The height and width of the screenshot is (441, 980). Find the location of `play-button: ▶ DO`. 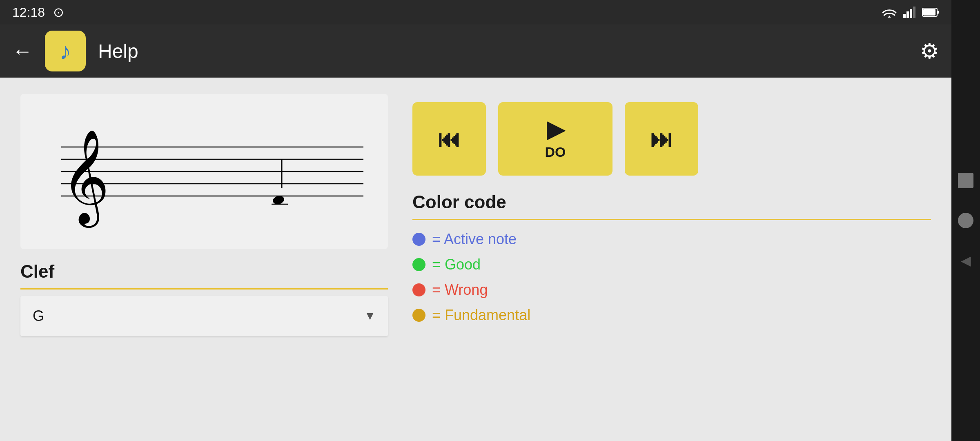

play-button: ▶ DO is located at coordinates (555, 139).